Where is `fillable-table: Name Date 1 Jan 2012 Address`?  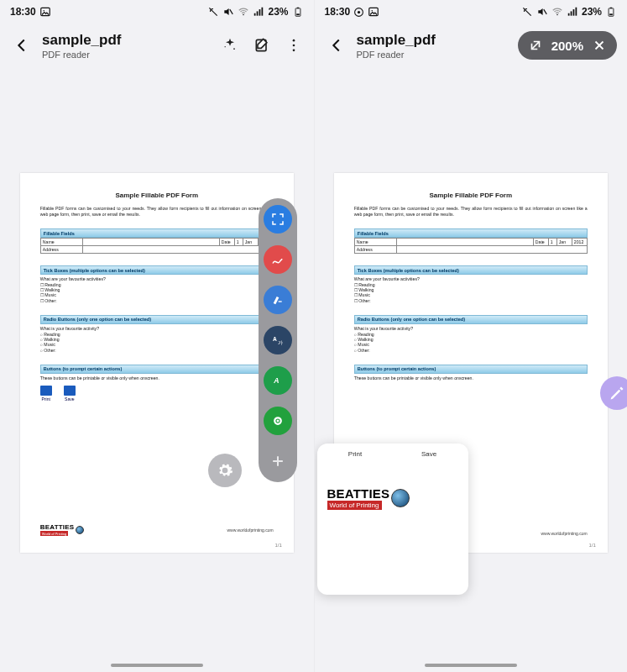 fillable-table: Name Date 1 Jan 2012 Address is located at coordinates (471, 245).